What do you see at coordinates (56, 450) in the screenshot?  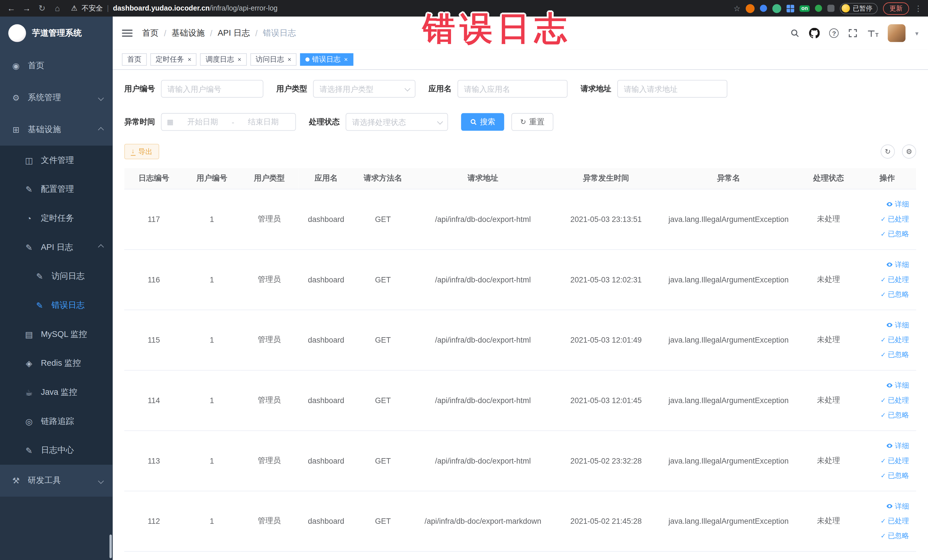 I see `sidebar-item-log-center: ✎ 日志中心` at bounding box center [56, 450].